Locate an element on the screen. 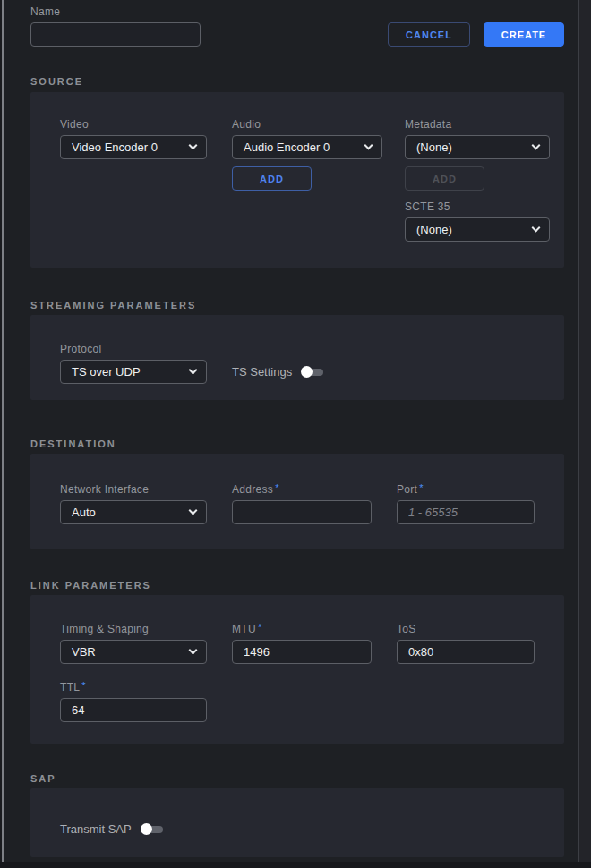  add-metadata-button: ADD is located at coordinates (444, 179).